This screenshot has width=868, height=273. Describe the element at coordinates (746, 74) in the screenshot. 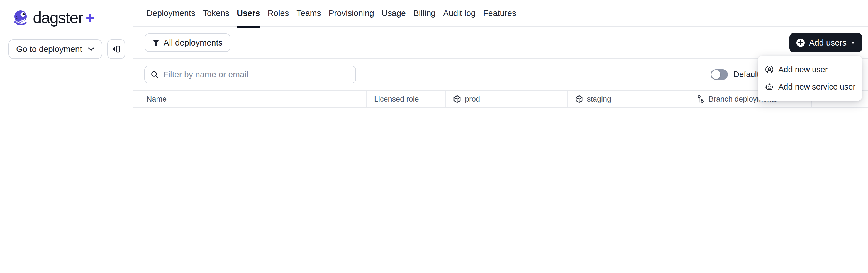

I see `default-toggle-label: Default` at that location.